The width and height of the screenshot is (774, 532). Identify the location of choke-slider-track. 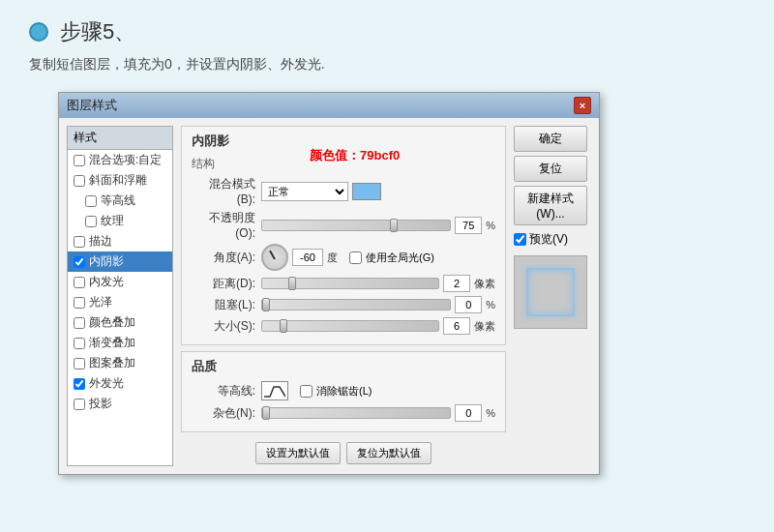
(356, 305).